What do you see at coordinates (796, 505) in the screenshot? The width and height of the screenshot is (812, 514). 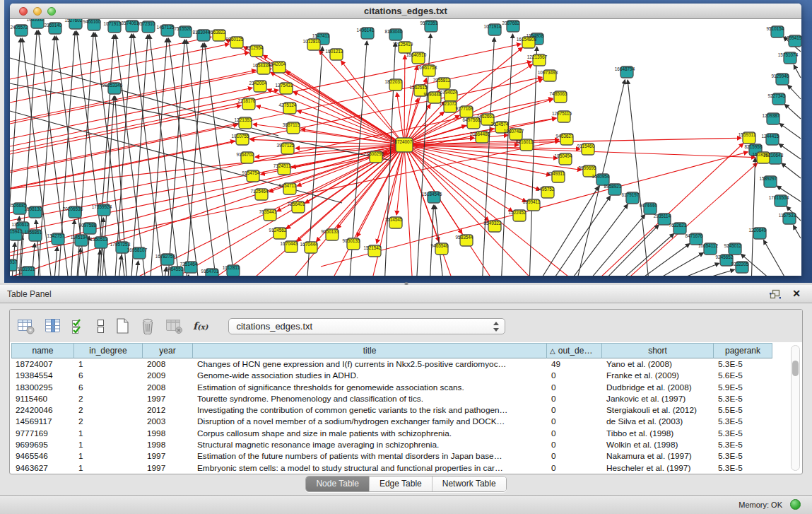 I see `memory-indicator` at bounding box center [796, 505].